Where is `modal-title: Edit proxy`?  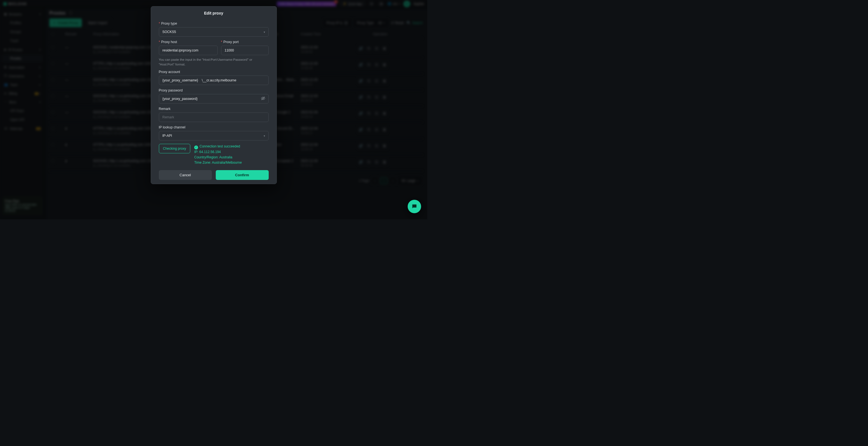 modal-title: Edit proxy is located at coordinates (214, 12).